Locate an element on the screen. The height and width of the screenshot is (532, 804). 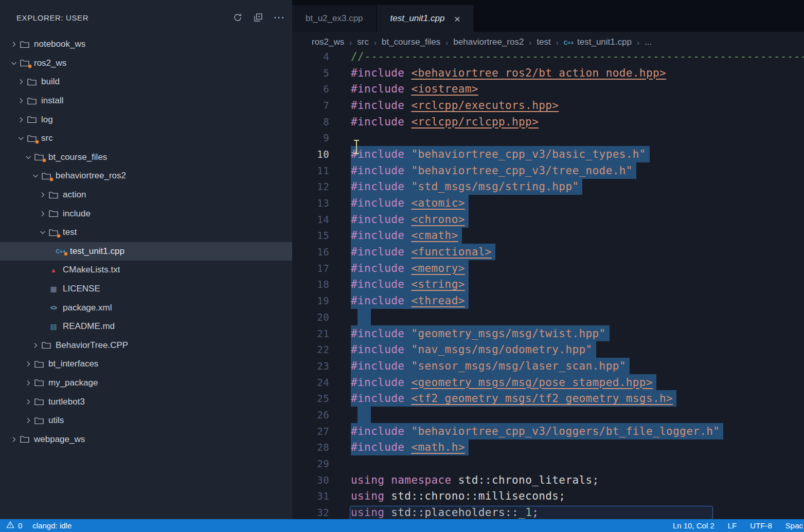
line-number: 6 is located at coordinates (311, 89).